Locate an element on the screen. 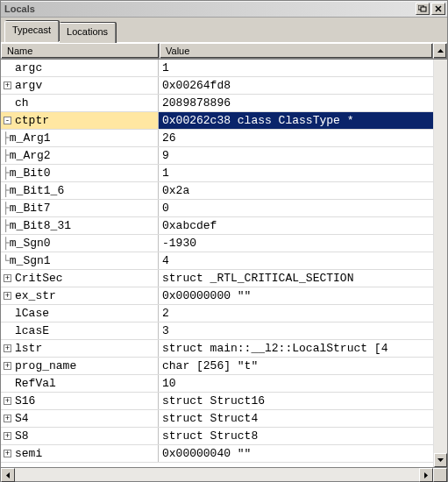 The height and width of the screenshot is (482, 448). variable-name: semi is located at coordinates (28, 454).